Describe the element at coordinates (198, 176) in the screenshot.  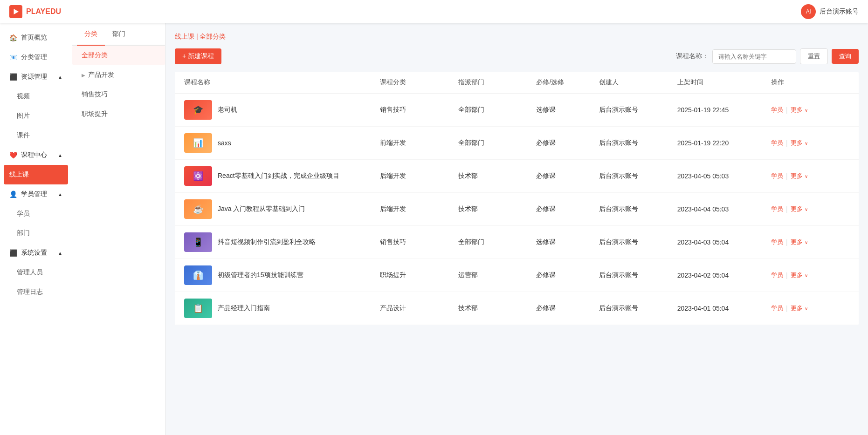
I see `course-thumbnail: ⚛️` at that location.